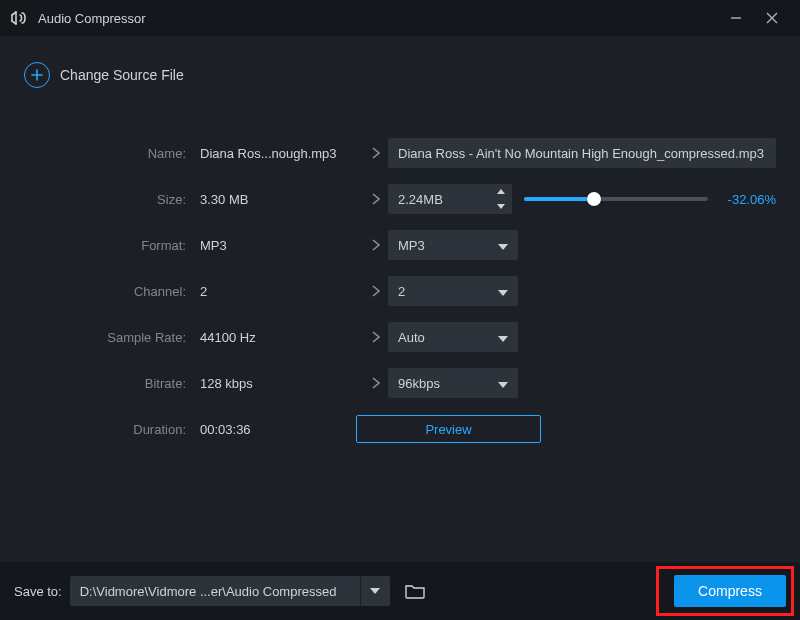 This screenshot has height=620, width=800. Describe the element at coordinates (730, 591) in the screenshot. I see `compress-button-label: Compress` at that location.